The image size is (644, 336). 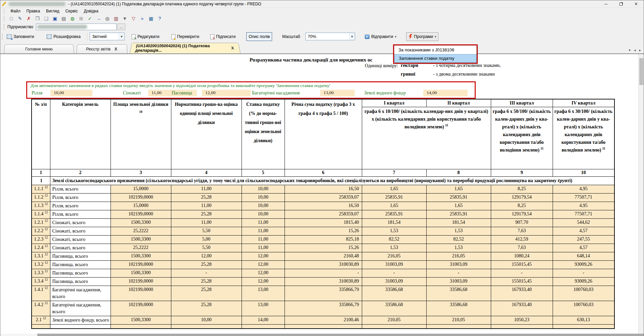 What do you see at coordinates (263, 321) in the screenshot?
I see `value-cell: 14,00` at bounding box center [263, 321].